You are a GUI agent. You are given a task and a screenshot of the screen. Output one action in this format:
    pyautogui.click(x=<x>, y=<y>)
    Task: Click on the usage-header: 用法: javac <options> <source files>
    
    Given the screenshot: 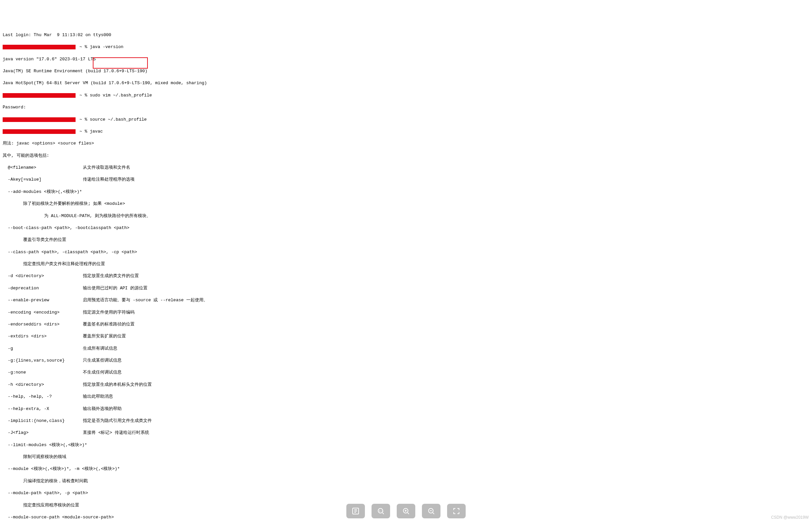 What is the action you would take?
    pyautogui.click(x=406, y=143)
    